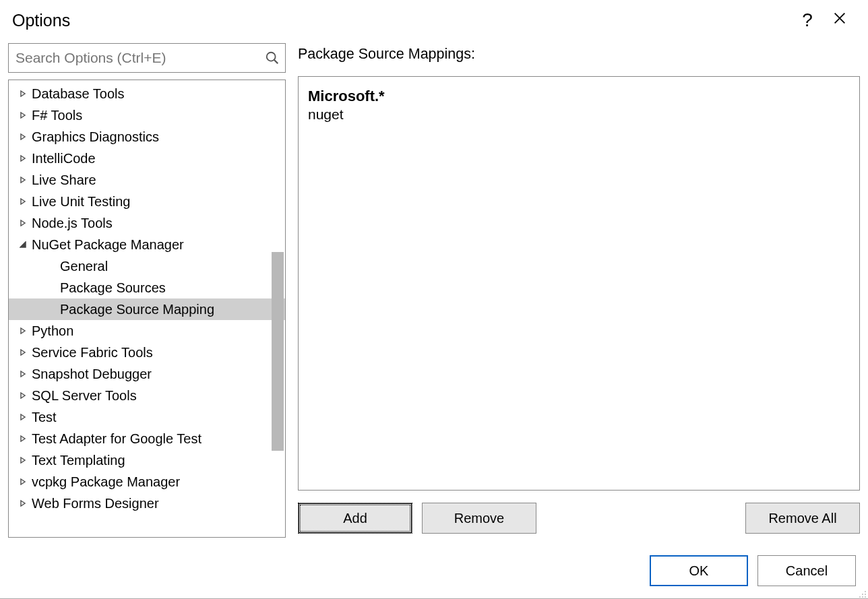 The width and height of the screenshot is (868, 599). Describe the element at coordinates (434, 22) in the screenshot. I see `titlebar: Options ?` at that location.